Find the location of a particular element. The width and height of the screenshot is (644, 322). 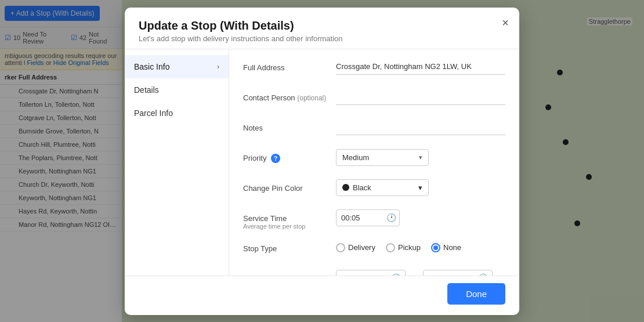

pin-color-row: Change Pin Color Black ▾ is located at coordinates (374, 190).